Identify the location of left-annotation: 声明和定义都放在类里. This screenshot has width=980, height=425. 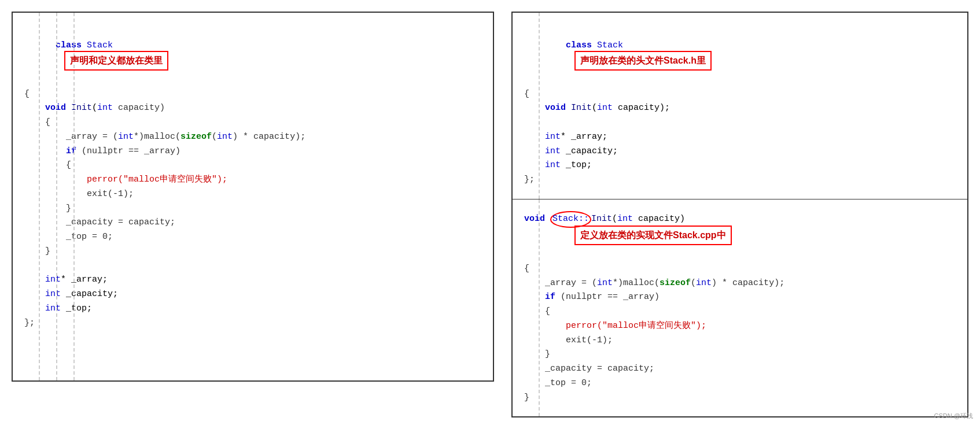
(116, 61).